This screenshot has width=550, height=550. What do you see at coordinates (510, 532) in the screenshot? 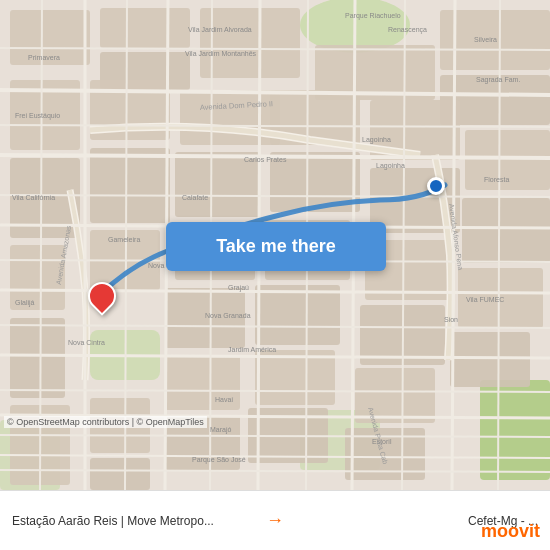
I see `moovit-logo: moovit` at bounding box center [510, 532].